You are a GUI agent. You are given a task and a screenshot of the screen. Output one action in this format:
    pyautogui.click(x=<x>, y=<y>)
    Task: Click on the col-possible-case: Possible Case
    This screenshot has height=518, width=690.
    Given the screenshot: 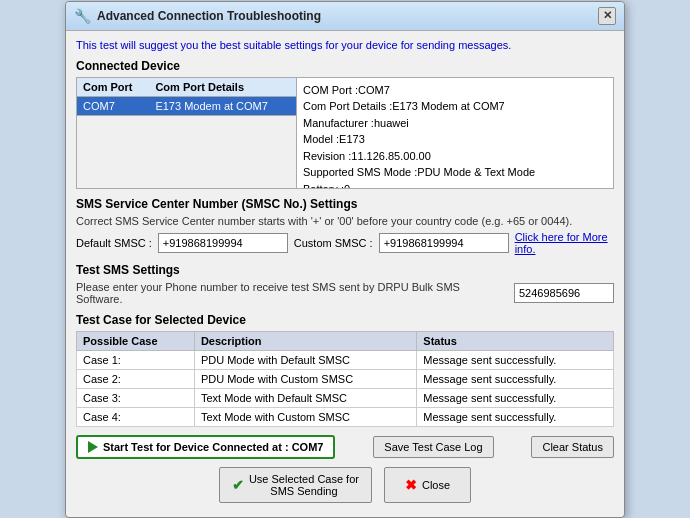 What is the action you would take?
    pyautogui.click(x=136, y=340)
    